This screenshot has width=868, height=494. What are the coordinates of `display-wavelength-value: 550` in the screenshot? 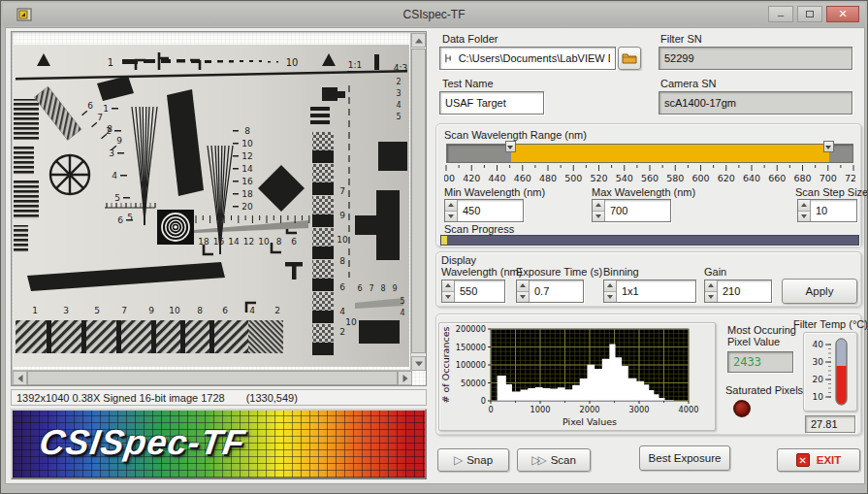 It's located at (479, 291).